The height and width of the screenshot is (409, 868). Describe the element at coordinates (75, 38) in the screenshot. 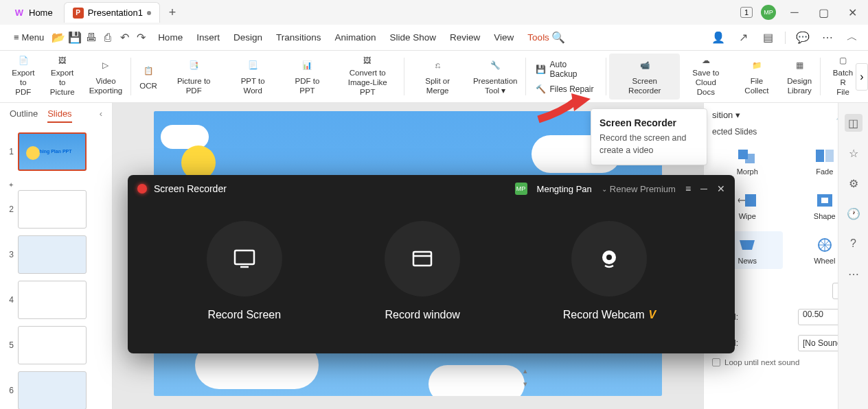

I see `save-icon: 💾` at that location.